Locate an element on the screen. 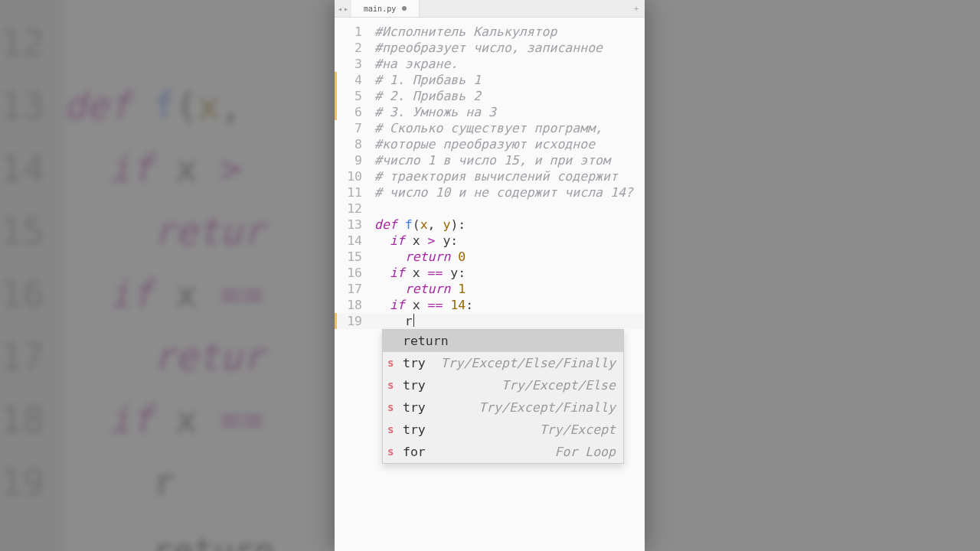 This screenshot has width=980, height=551. code-line: # 2. Прибавь 2 is located at coordinates (510, 96).